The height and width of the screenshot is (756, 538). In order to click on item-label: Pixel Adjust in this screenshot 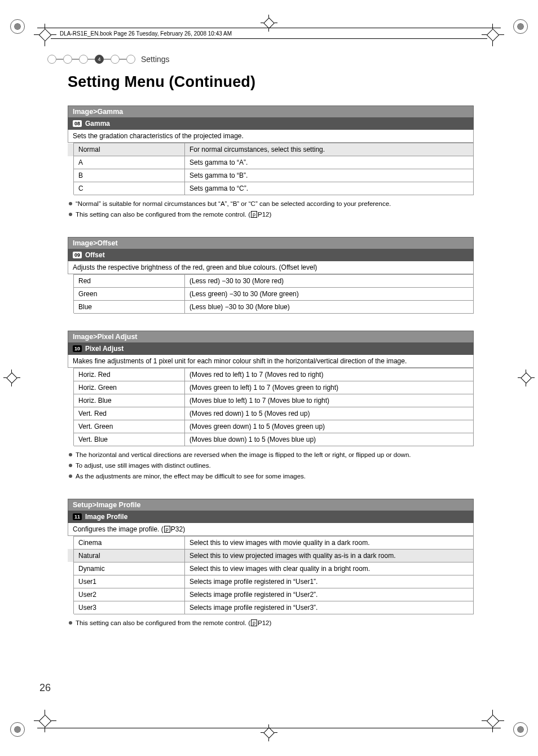, I will do `click(104, 349)`.